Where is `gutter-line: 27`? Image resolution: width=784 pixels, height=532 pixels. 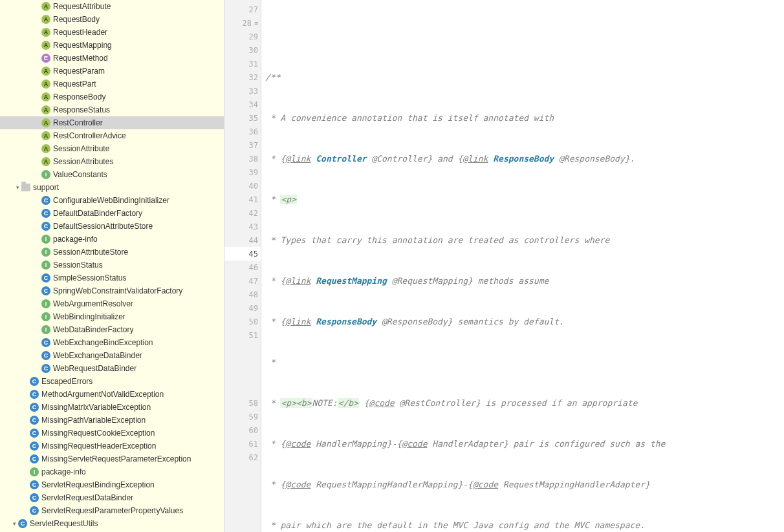
gutter-line: 27 is located at coordinates (243, 9).